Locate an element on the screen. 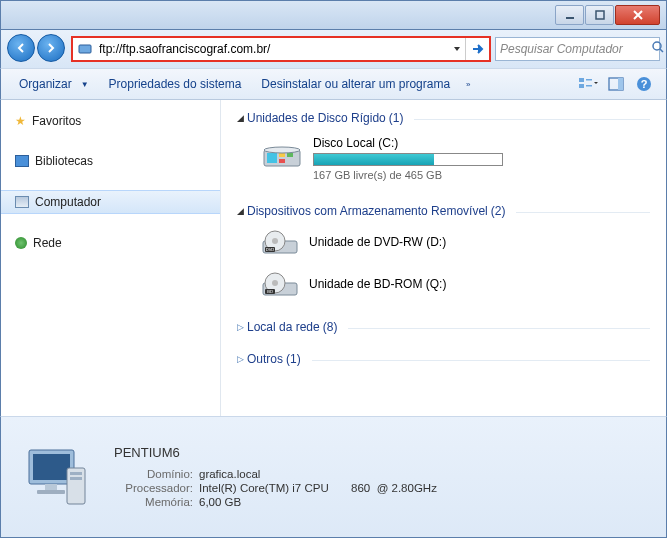  overflow-chevron-icon: » is located at coordinates (468, 84).